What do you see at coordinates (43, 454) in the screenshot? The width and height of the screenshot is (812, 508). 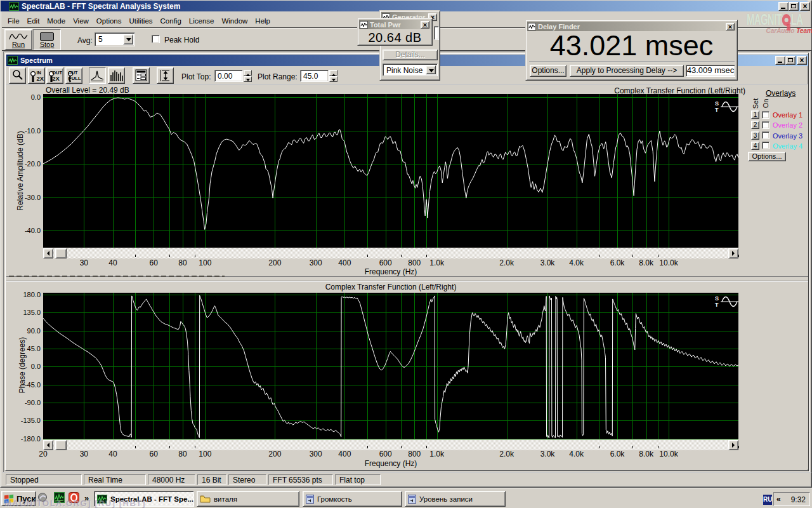 I see `x-tick-label: 20` at bounding box center [43, 454].